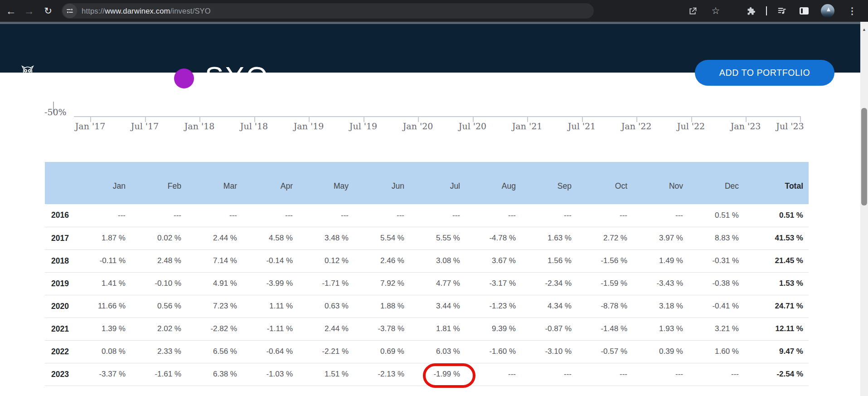 The image size is (868, 396). I want to click on year-cell: 2017, so click(63, 238).